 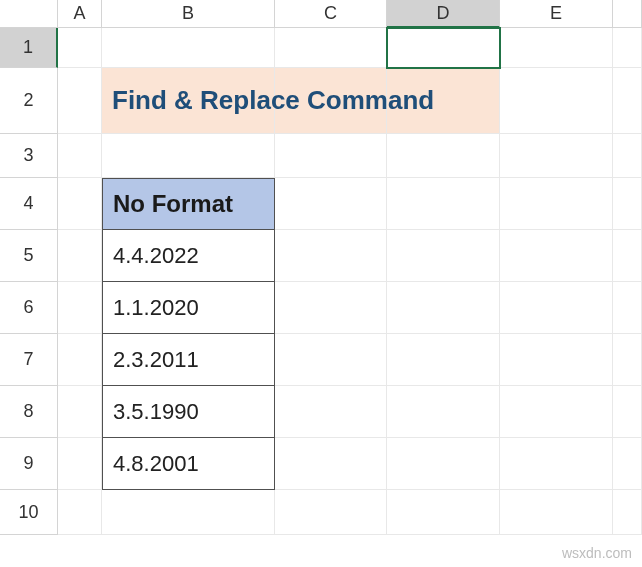 I want to click on col-header-C: C, so click(x=331, y=14).